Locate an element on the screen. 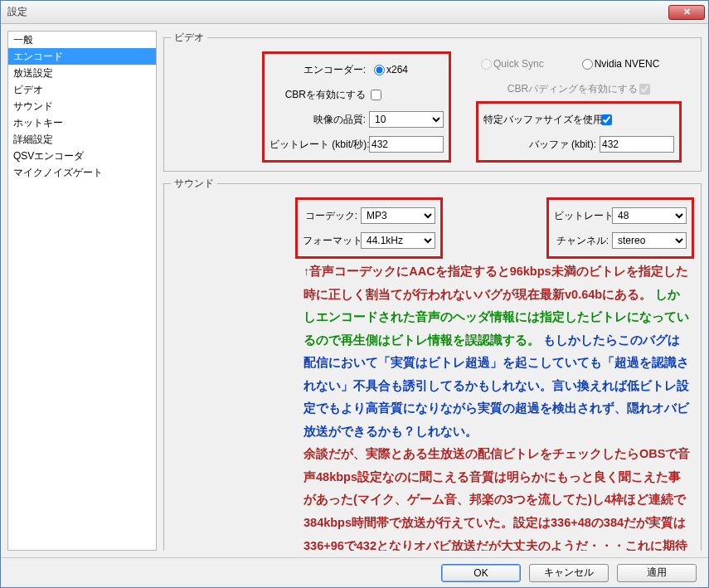 The image size is (709, 588). footer: OK キャンセル 適用 is located at coordinates (355, 572).